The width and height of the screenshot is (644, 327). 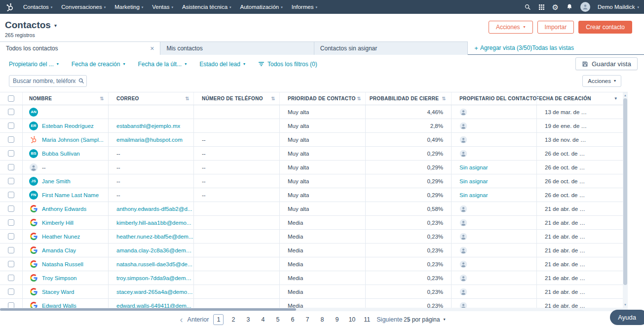 What do you see at coordinates (616, 99) in the screenshot?
I see `sort-desc-icon: ▼` at bounding box center [616, 99].